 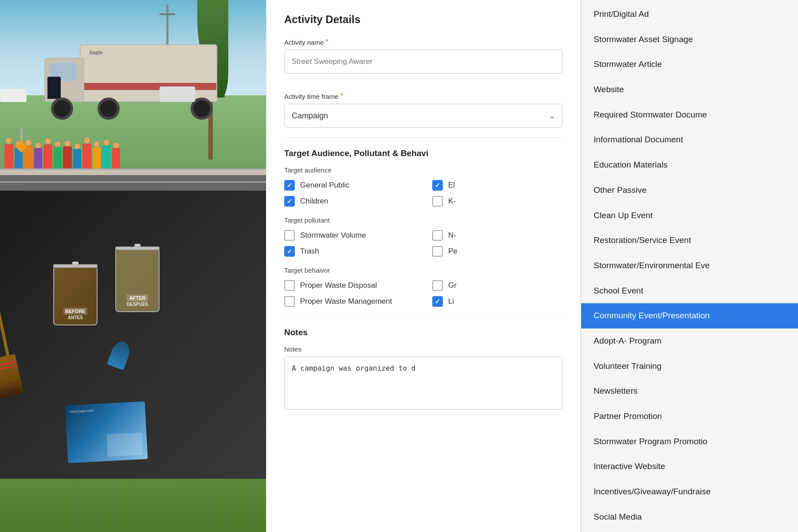 What do you see at coordinates (177, 94) in the screenshot?
I see `truck-background` at bounding box center [177, 94].